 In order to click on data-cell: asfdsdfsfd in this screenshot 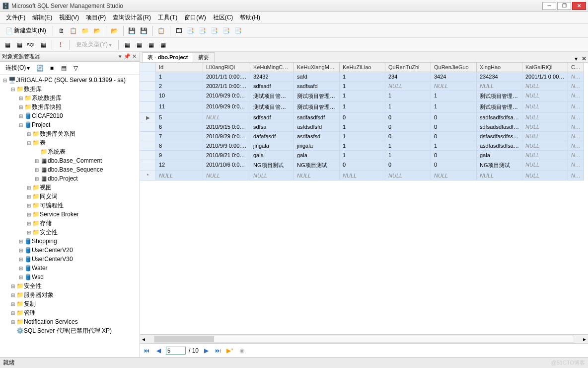, I will do `click(317, 127)`.